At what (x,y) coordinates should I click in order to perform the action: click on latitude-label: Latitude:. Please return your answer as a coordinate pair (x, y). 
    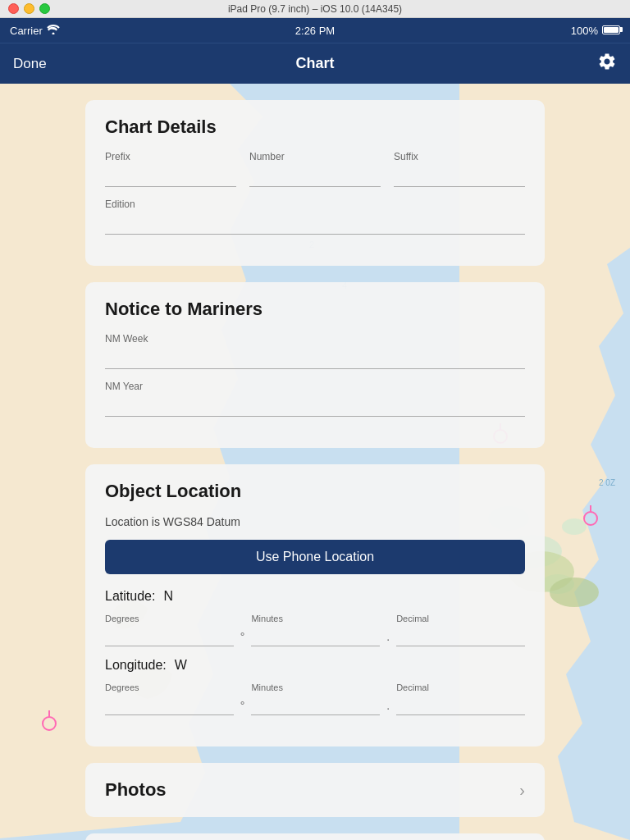
    Looking at the image, I should click on (130, 596).